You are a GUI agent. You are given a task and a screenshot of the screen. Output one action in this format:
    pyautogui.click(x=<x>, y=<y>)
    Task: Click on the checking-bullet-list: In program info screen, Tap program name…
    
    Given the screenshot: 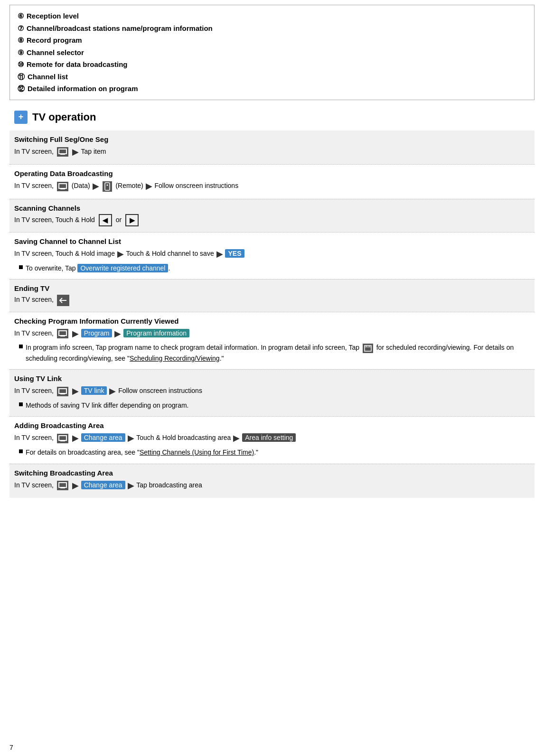 What is the action you would take?
    pyautogui.click(x=272, y=353)
    